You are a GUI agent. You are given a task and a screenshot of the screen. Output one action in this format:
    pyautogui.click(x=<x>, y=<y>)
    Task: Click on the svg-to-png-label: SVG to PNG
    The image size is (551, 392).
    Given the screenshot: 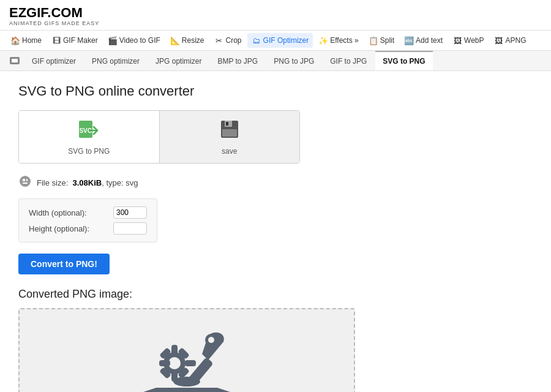 What is the action you would take?
    pyautogui.click(x=89, y=151)
    